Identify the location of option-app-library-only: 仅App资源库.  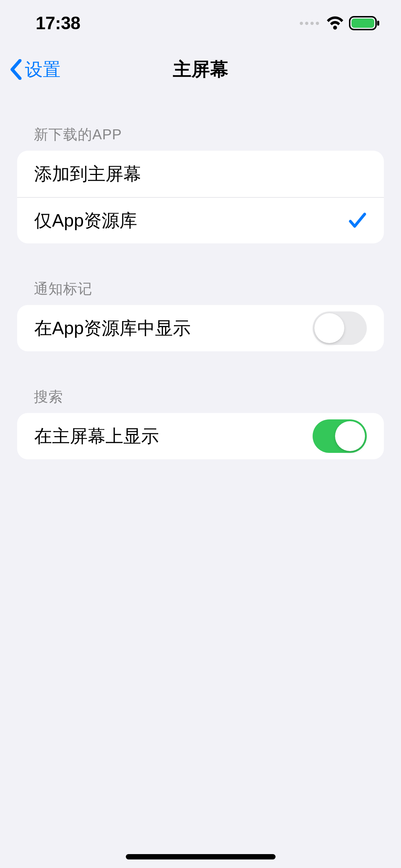
(200, 220).